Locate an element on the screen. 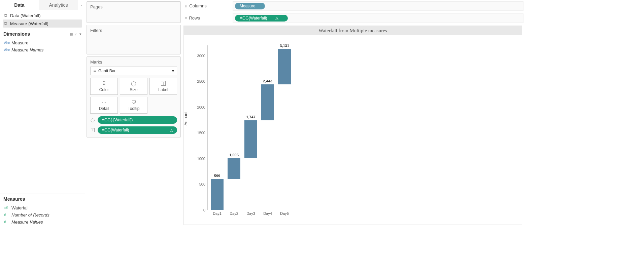 The image size is (644, 278). label-icon: 🅃 is located at coordinates (93, 130).